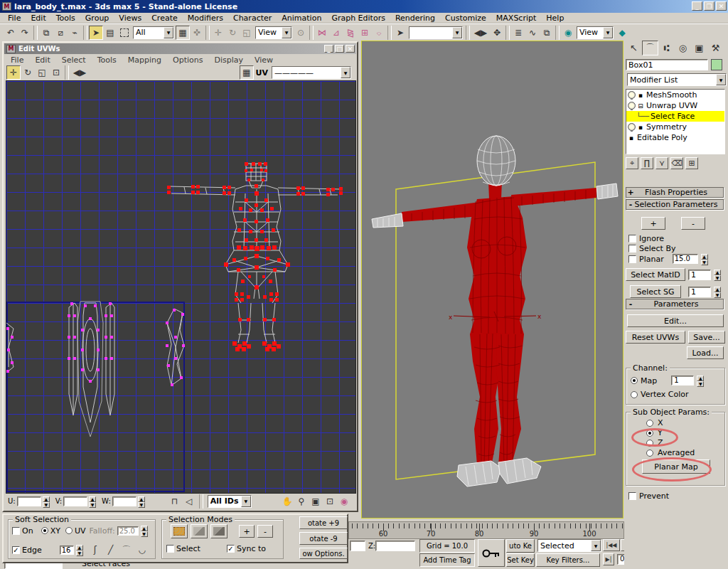  I want to click on restore-button: ❐, so click(710, 6).